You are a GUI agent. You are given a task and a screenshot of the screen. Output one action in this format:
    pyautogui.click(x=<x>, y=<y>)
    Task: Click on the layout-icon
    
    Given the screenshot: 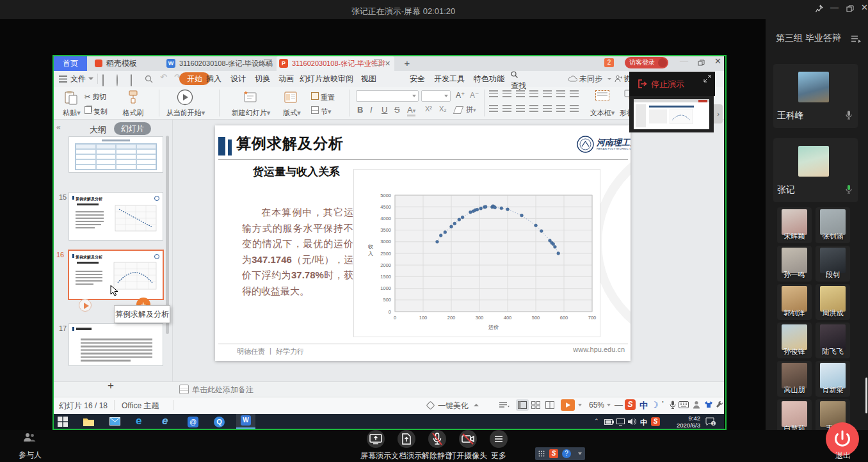 What is the action you would take?
    pyautogui.click(x=291, y=97)
    